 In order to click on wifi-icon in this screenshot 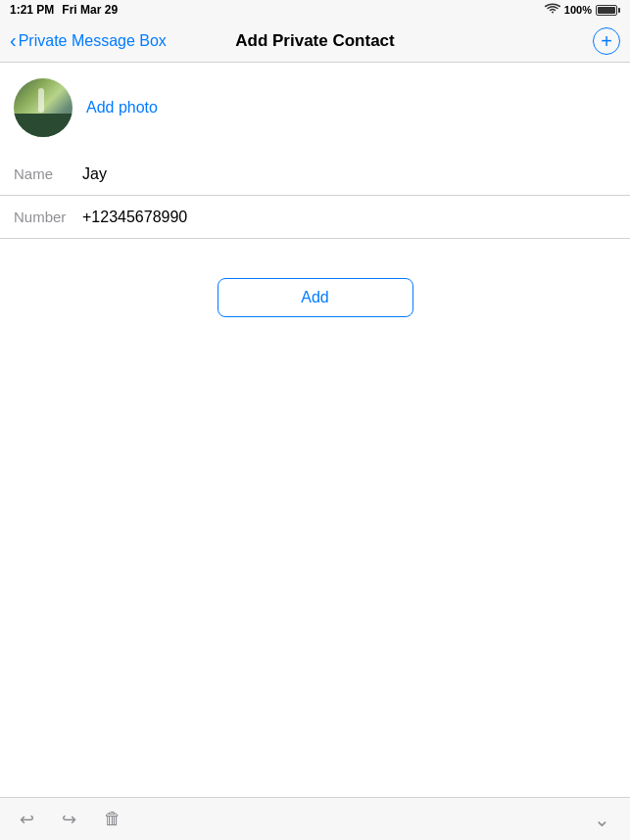, I will do `click(553, 10)`.